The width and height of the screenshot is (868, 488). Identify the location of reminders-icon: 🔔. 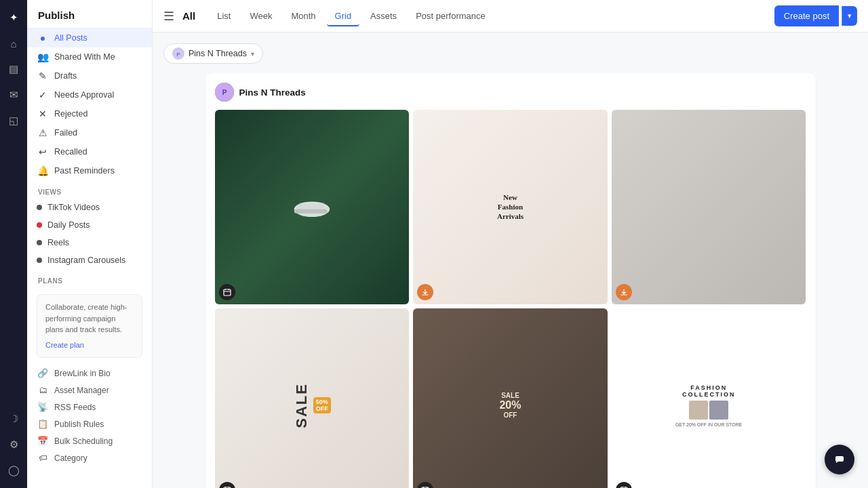
(43, 171).